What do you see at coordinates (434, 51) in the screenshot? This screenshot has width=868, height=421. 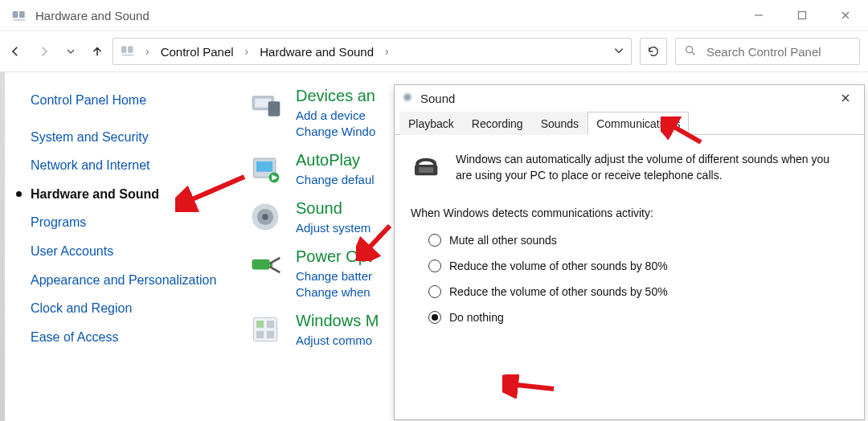 I see `toolbar: › Control Panel › Hardware and Sound ›` at bounding box center [434, 51].